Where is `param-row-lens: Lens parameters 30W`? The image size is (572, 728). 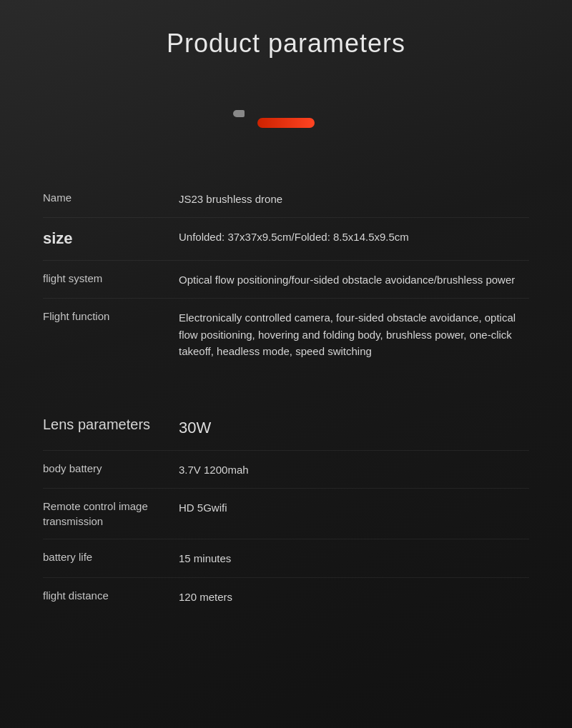
param-row-lens: Lens parameters 30W is located at coordinates (286, 428).